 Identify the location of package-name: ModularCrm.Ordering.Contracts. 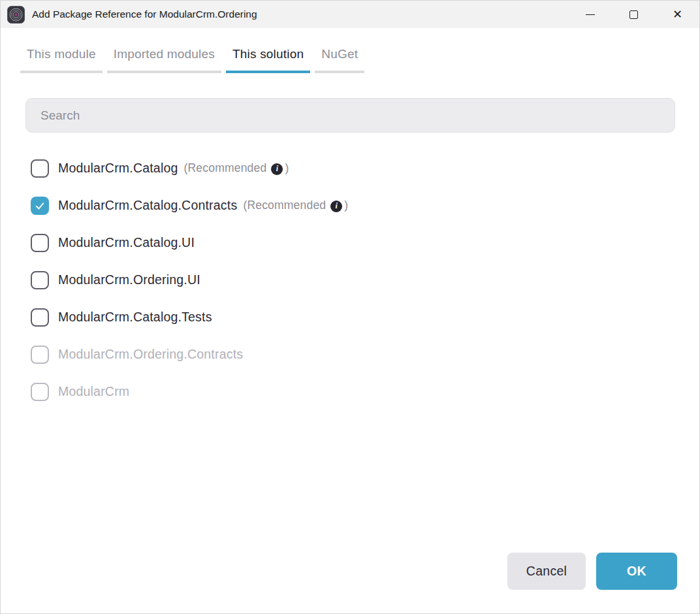
(150, 354).